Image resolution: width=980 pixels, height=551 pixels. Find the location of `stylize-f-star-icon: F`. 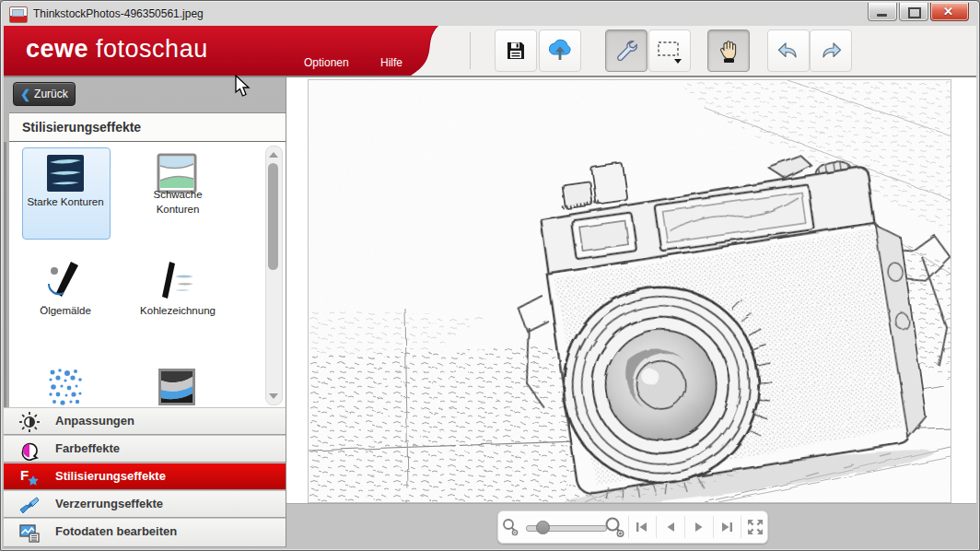

stylize-f-star-icon: F is located at coordinates (29, 477).